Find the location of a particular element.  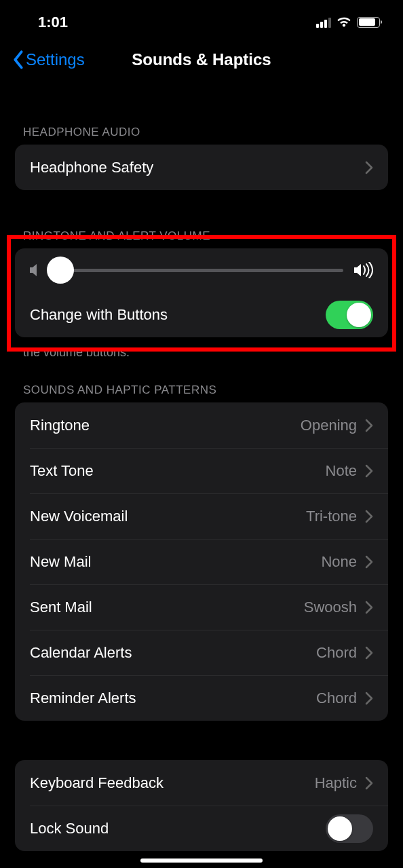

row-value: Swoosh is located at coordinates (330, 607).